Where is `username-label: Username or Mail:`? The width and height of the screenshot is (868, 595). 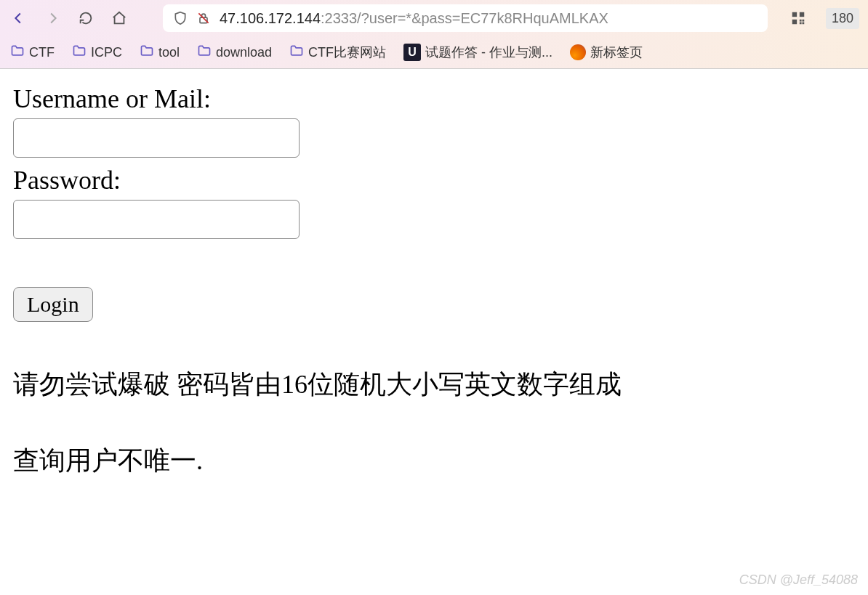
username-label: Username or Mail: is located at coordinates (434, 99).